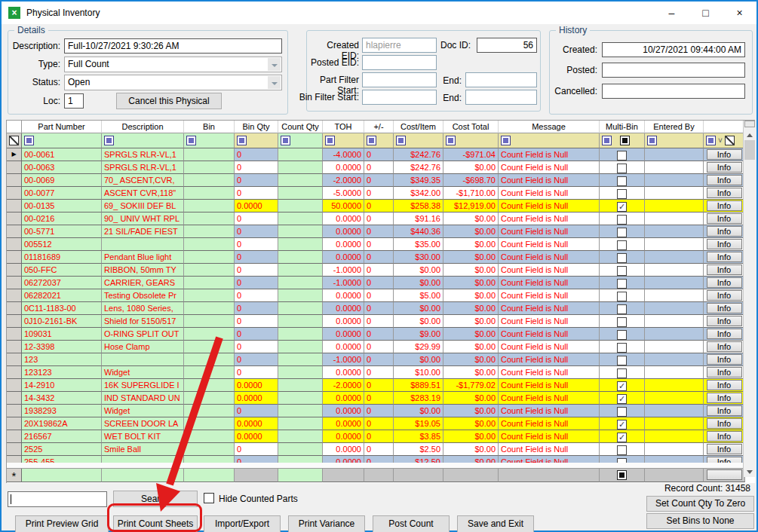  Describe the element at coordinates (549, 127) in the screenshot. I see `column-header-message: Message` at that location.